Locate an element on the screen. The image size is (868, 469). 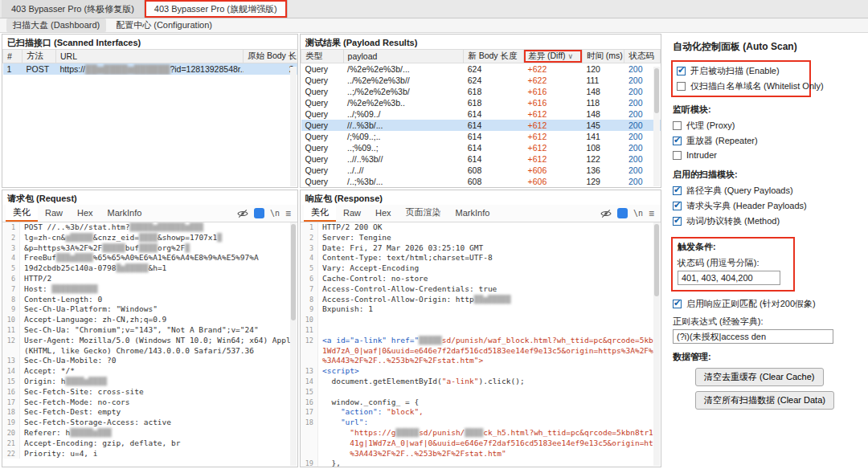
response-scrollbar is located at coordinates (657, 344).